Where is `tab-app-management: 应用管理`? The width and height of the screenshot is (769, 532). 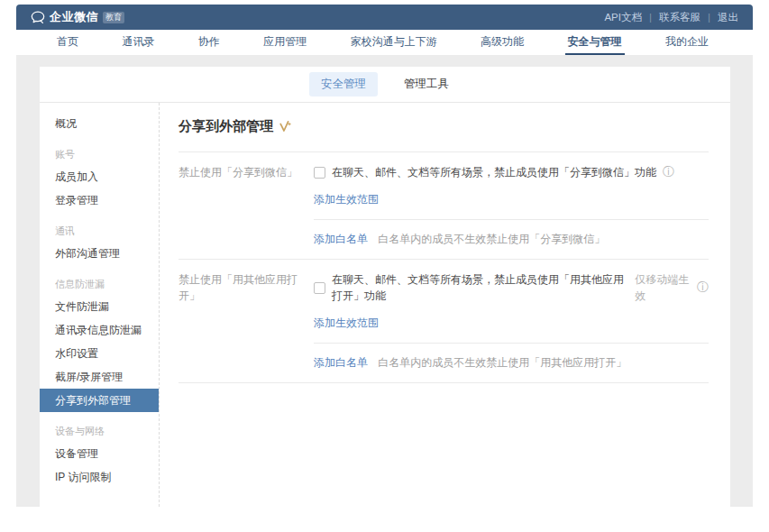
tab-app-management: 应用管理 is located at coordinates (285, 42).